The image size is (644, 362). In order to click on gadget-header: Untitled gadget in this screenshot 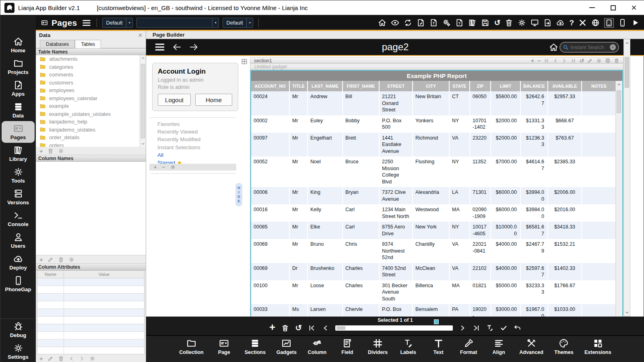, I will do `click(437, 67)`.